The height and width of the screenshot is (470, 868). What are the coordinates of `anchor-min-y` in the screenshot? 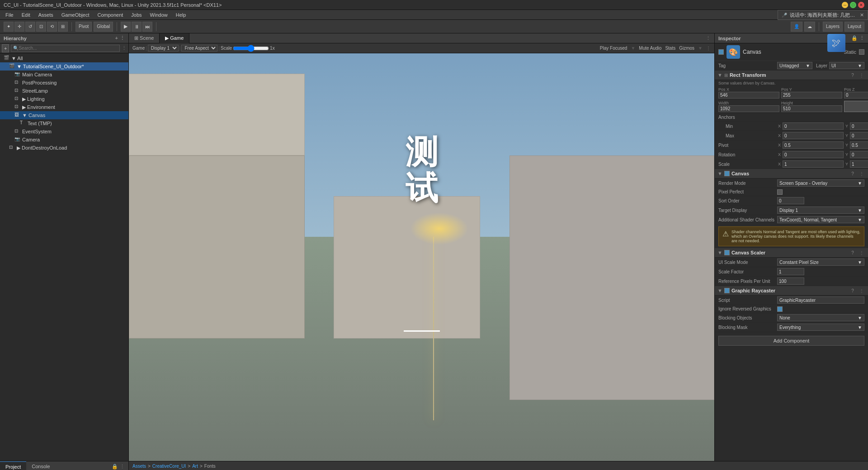 It's located at (859, 126).